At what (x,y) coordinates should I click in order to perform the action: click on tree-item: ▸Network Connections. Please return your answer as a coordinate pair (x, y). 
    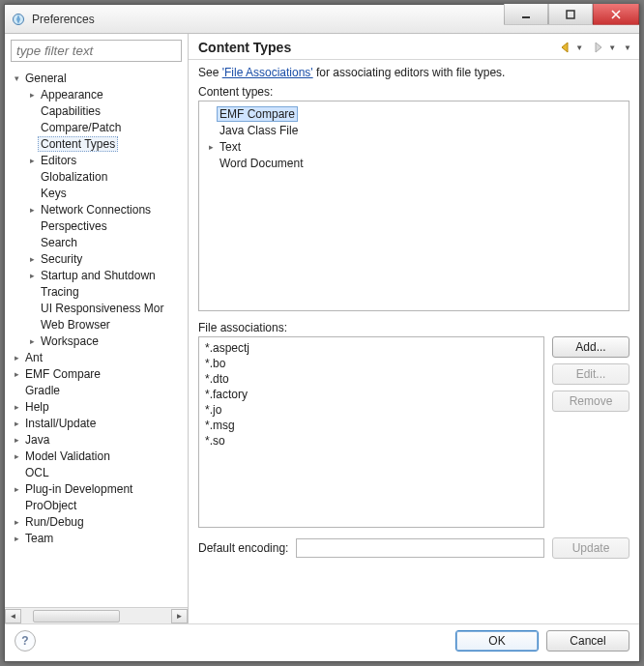
    Looking at the image, I should click on (106, 209).